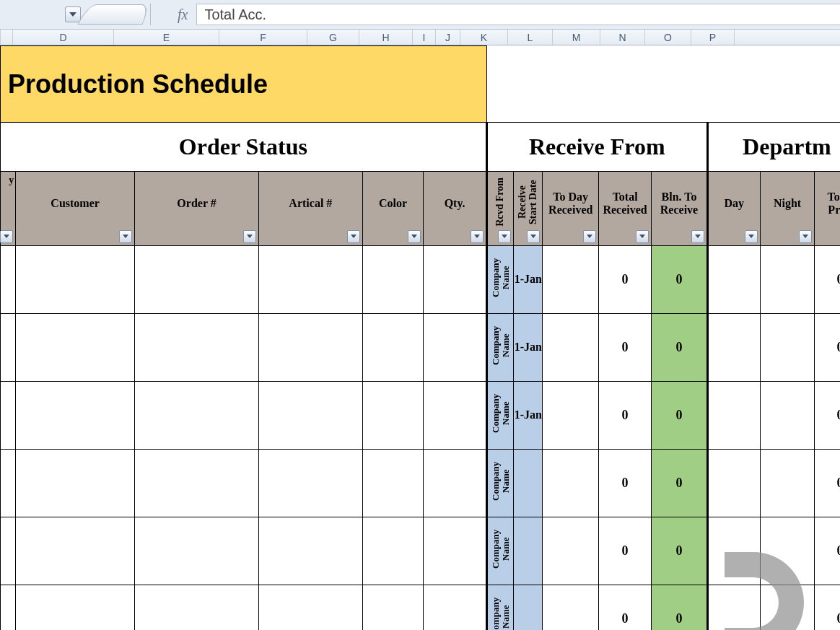 This screenshot has height=630, width=840. I want to click on hdr-stub: y, so click(9, 209).